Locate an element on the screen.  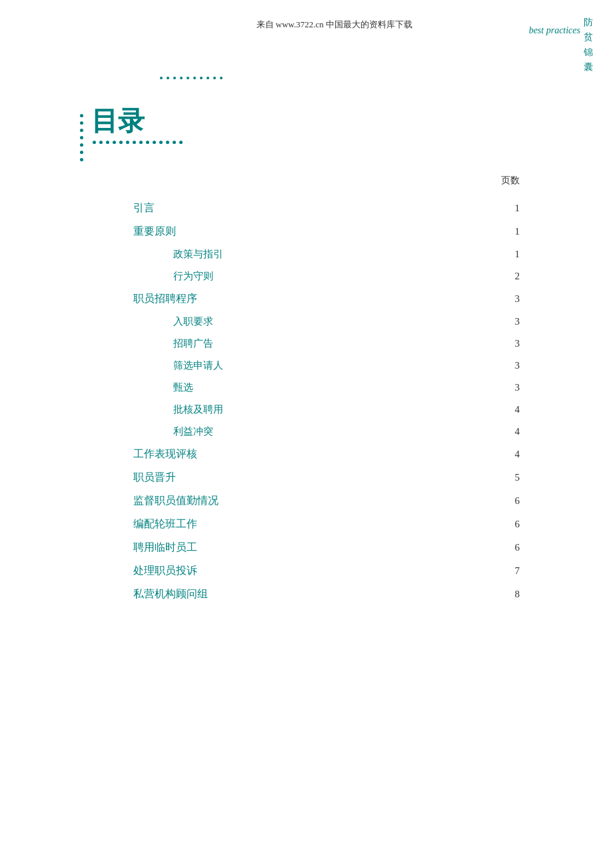
header-bar: 来自 www.3722.cn 中国最大的资料库下载 best practices… is located at coordinates (306, 37).